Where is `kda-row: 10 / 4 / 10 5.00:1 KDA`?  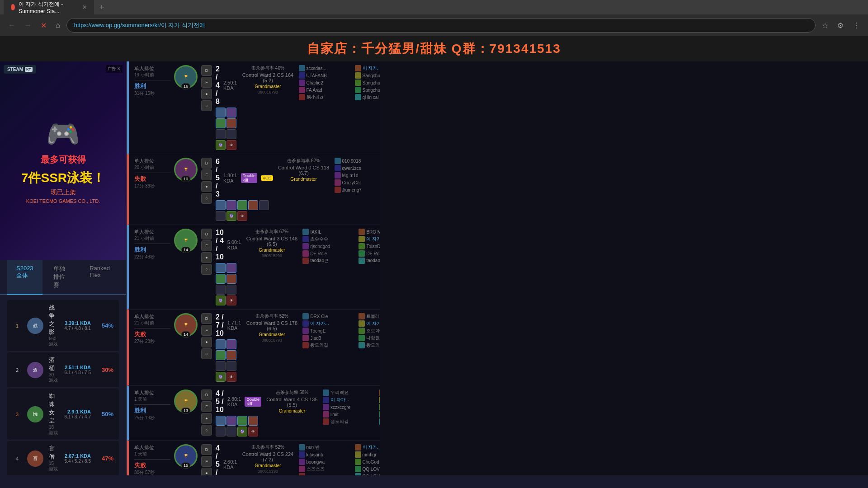
kda-row: 10 / 4 / 10 5.00:1 KDA is located at coordinates (228, 245).